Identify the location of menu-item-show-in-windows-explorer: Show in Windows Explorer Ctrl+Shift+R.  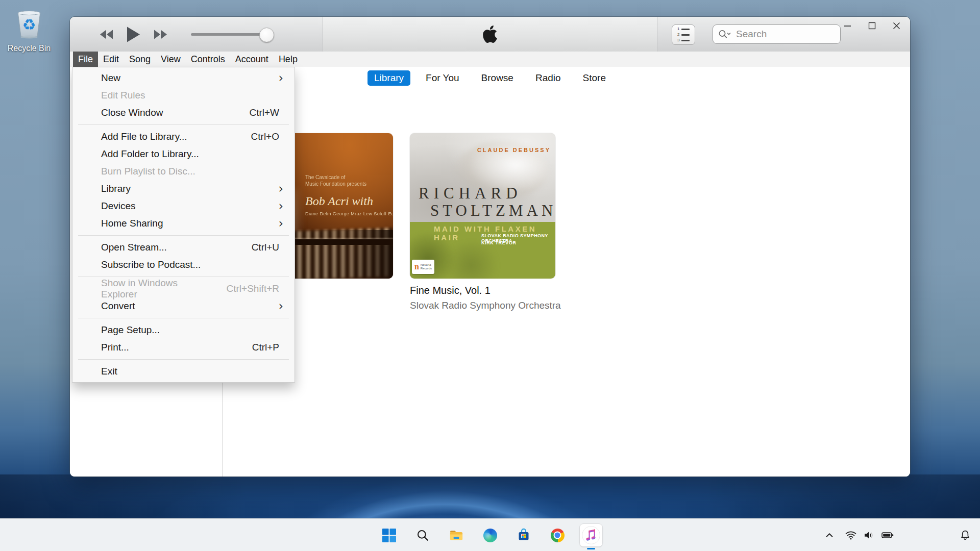
(184, 289).